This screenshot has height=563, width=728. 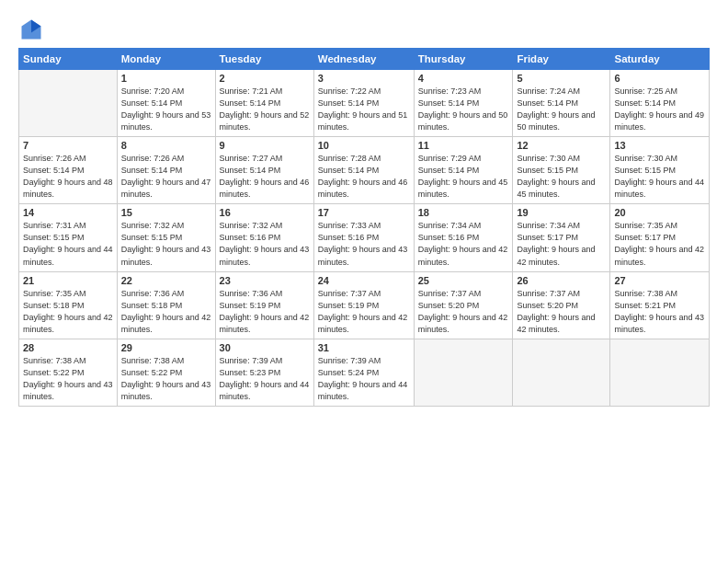 I want to click on daylight-text: Daylight: 9 hours and 47 minutes., so click(x=166, y=188).